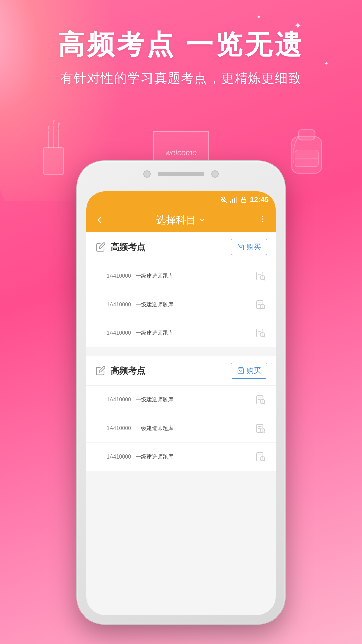 This screenshot has height=644, width=362. I want to click on sparkle-star-3: ✦, so click(326, 64).